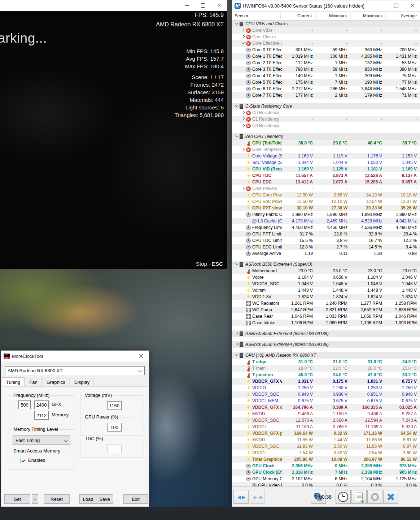  I want to click on sensor-row: VDDCI11.163 A0.766 A11.169 A5.330 A, so click(326, 427).